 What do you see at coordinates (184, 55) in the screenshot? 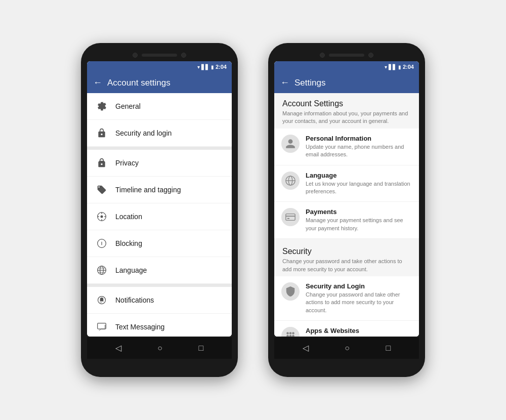
I see `phone-camera-left2` at bounding box center [184, 55].